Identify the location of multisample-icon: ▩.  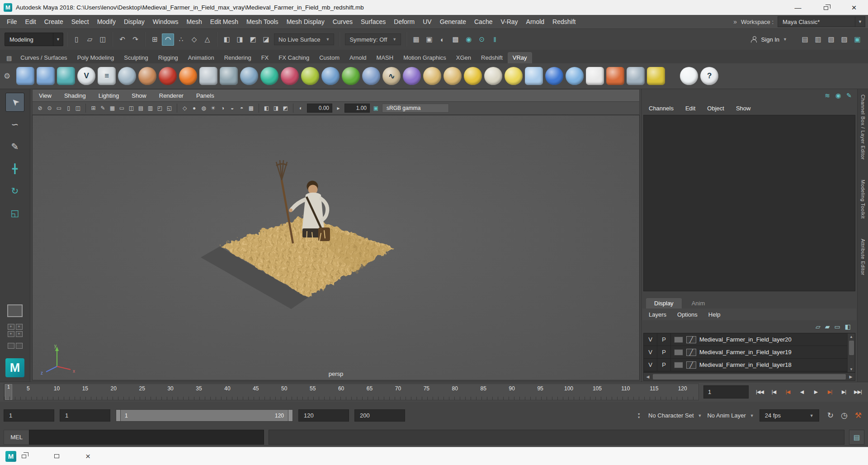
(251, 108).